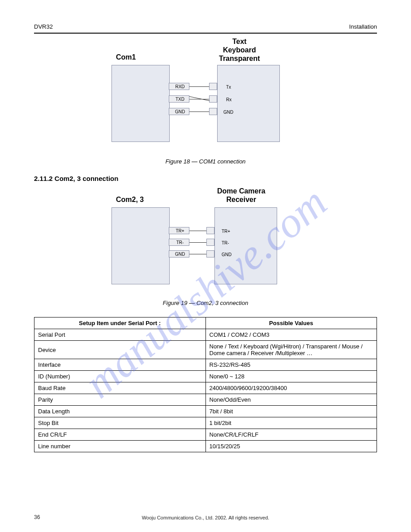  I want to click on cell: None/Odd/Even, so click(291, 400).